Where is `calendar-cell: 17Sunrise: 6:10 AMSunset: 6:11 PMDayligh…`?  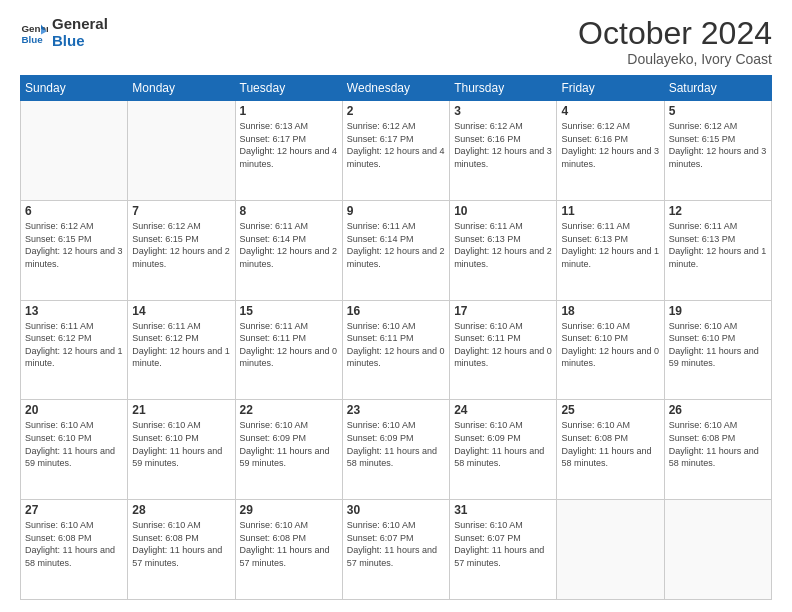
calendar-cell: 17Sunrise: 6:10 AMSunset: 6:11 PMDayligh… is located at coordinates (504, 350).